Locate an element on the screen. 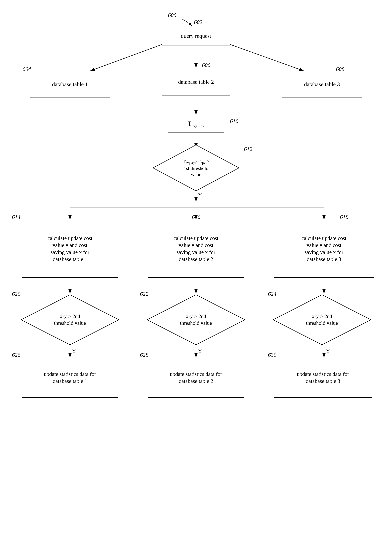 This screenshot has width=392, height=555. node-update-630: update statistics data for database tabl… is located at coordinates (323, 378).